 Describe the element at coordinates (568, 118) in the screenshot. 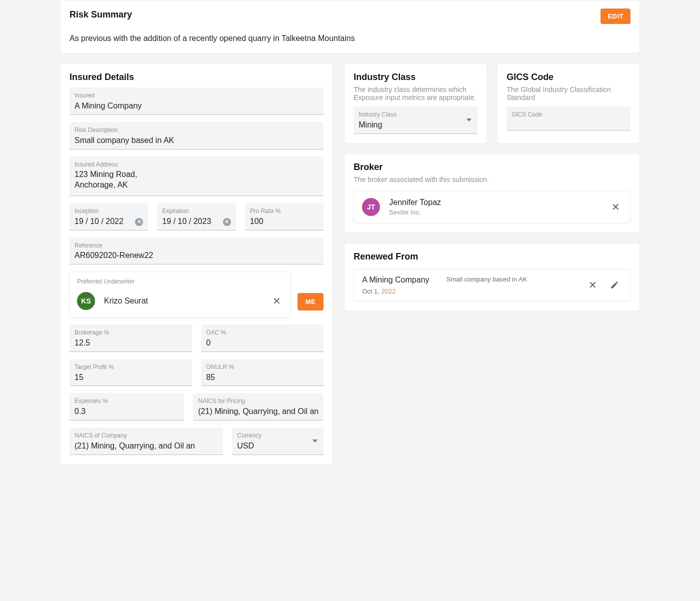

I see `gics-code-field: GICS Code` at that location.